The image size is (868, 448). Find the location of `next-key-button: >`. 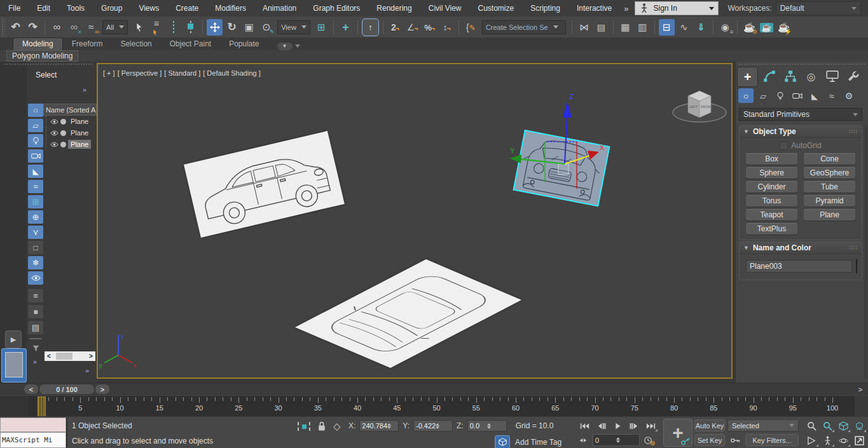

next-key-button: > is located at coordinates (860, 389).